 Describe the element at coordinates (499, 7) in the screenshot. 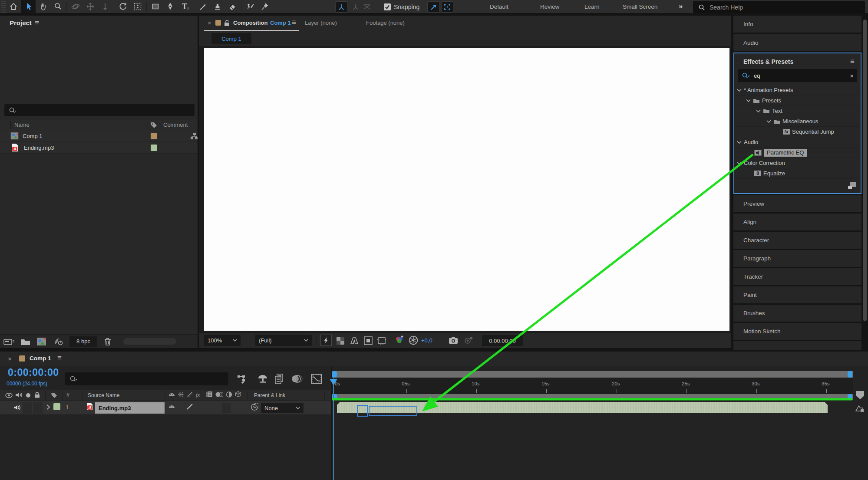

I see `workspace-tab-default: Default` at that location.